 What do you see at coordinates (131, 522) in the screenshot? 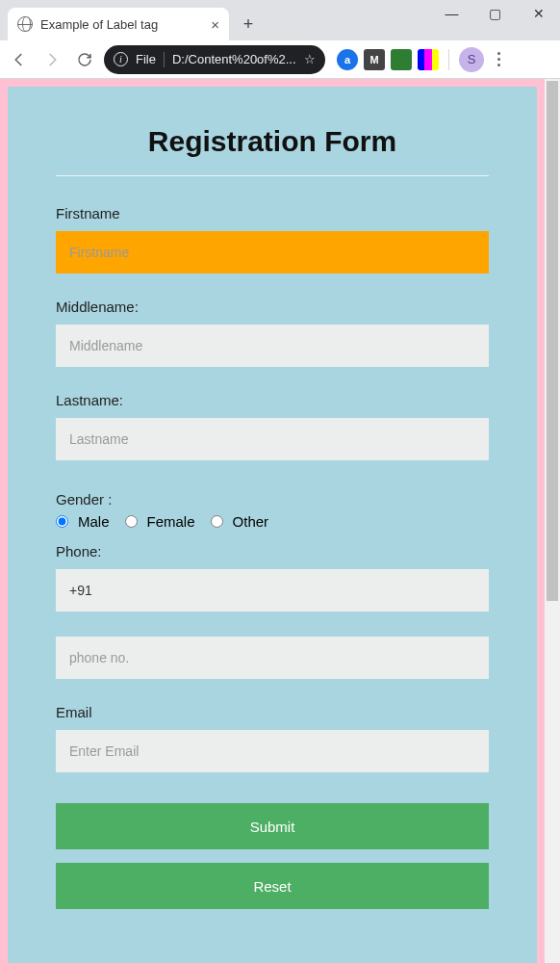
I see `gender-female-radio` at bounding box center [131, 522].